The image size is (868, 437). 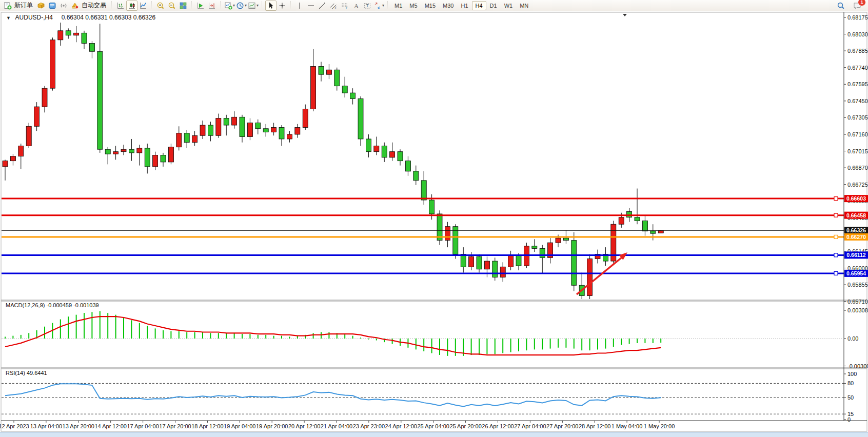 I want to click on hline-button, so click(x=311, y=6).